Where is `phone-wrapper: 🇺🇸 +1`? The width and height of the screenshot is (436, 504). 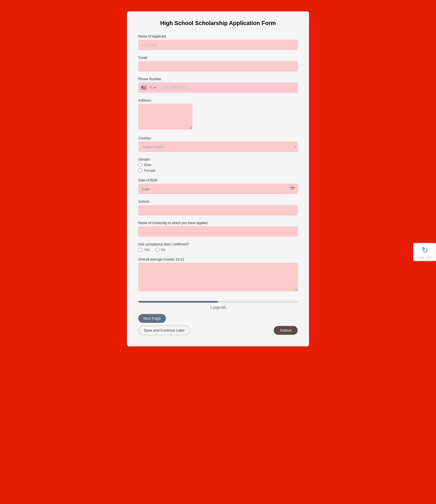 phone-wrapper: 🇺🇸 +1 is located at coordinates (218, 88).